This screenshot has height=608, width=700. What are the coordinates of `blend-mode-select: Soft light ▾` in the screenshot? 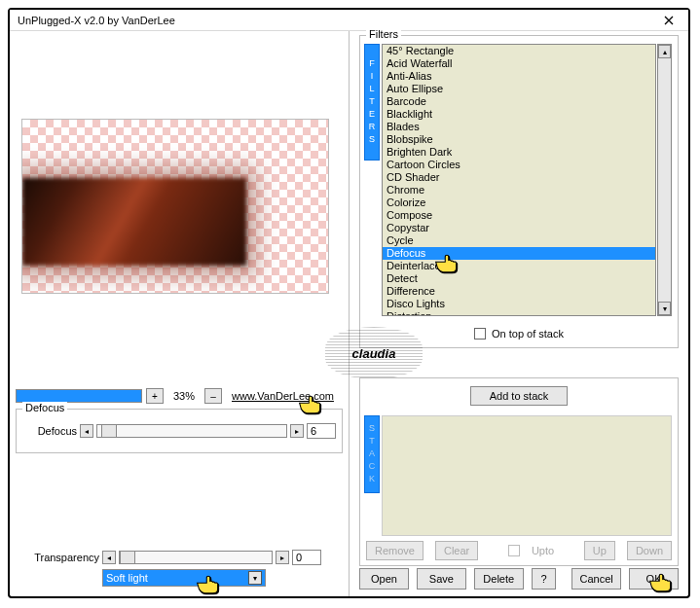 It's located at (184, 578).